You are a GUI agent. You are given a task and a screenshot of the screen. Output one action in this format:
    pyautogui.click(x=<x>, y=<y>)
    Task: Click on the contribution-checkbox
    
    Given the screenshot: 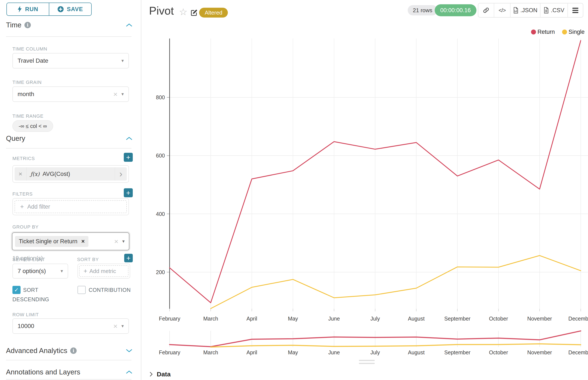 What is the action you would take?
    pyautogui.click(x=81, y=290)
    